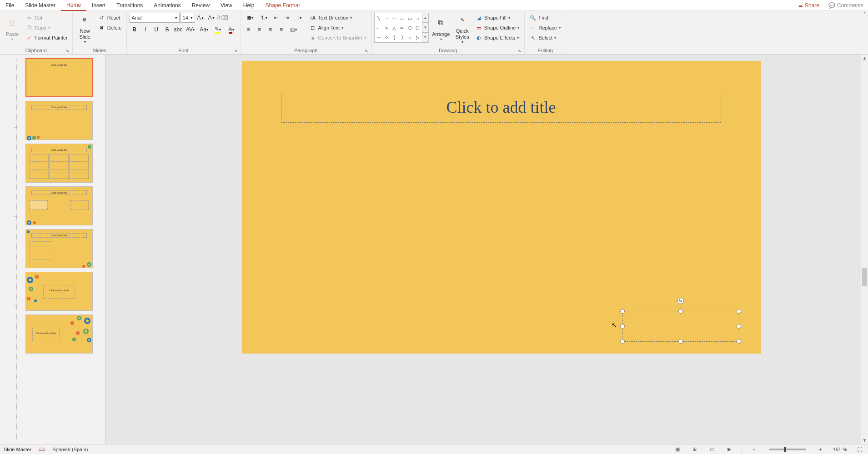  I want to click on shape-brace-r: }, so click(402, 37).